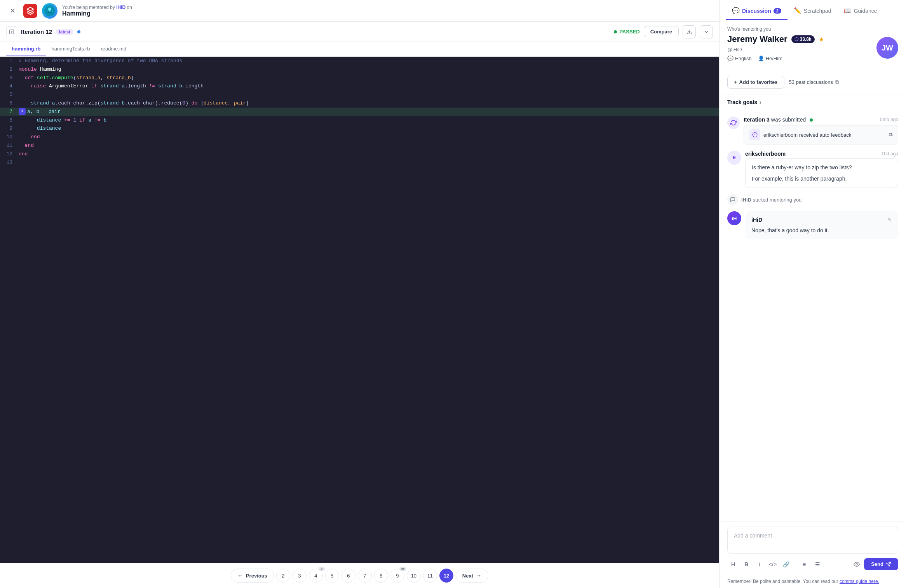 This screenshot has height=588, width=906. I want to click on page-12: 12, so click(446, 576).